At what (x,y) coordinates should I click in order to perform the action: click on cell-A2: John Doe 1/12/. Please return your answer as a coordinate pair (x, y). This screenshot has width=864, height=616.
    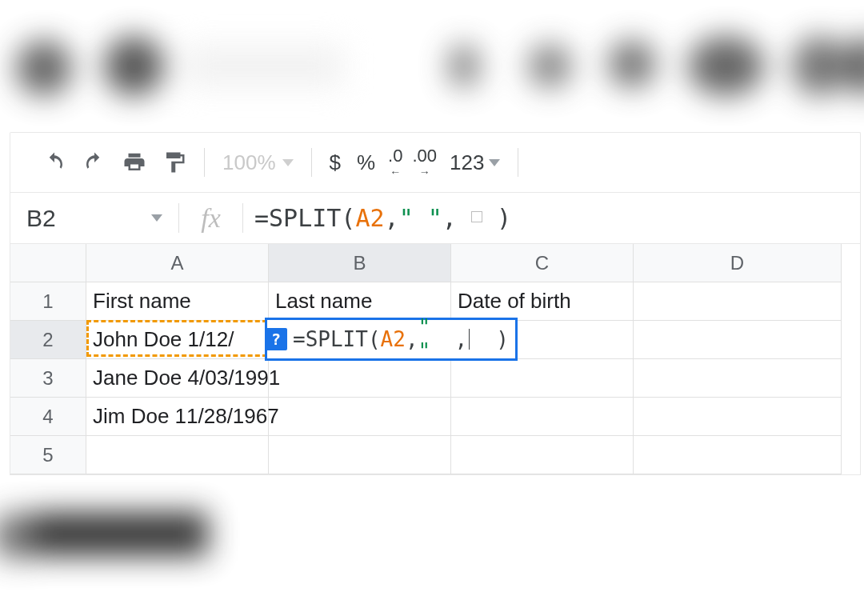
    Looking at the image, I should click on (178, 340).